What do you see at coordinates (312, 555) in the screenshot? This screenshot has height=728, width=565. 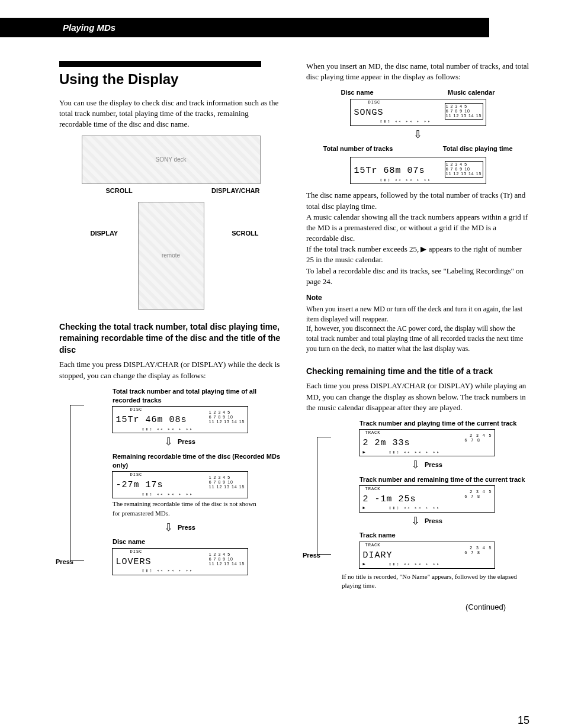 I see `press2-left-label: Press` at bounding box center [312, 555].